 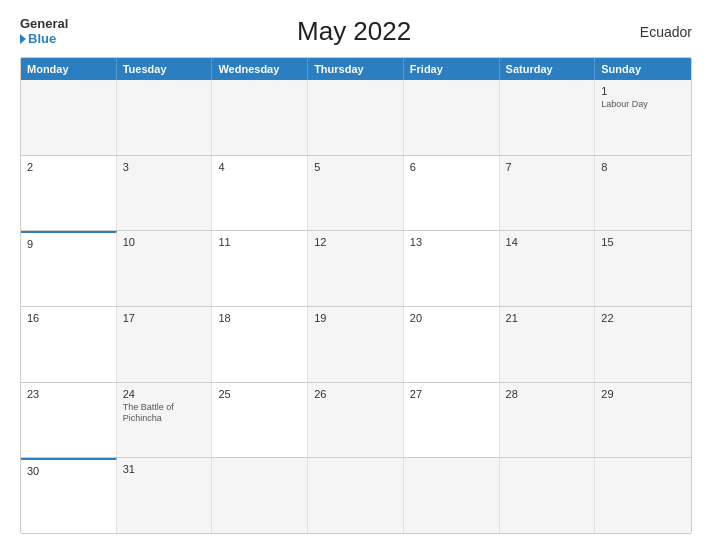 What do you see at coordinates (452, 268) in the screenshot?
I see `calendar-cell-r2-c4: 13` at bounding box center [452, 268].